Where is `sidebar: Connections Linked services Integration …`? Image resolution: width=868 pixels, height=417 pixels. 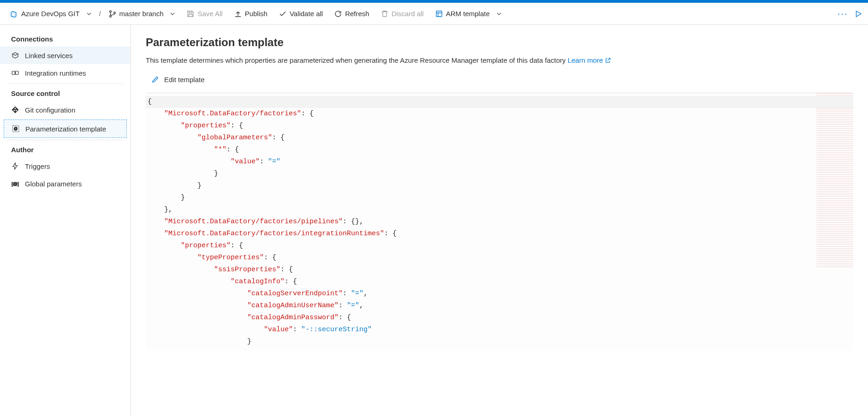
sidebar: Connections Linked services Integration … is located at coordinates (65, 221).